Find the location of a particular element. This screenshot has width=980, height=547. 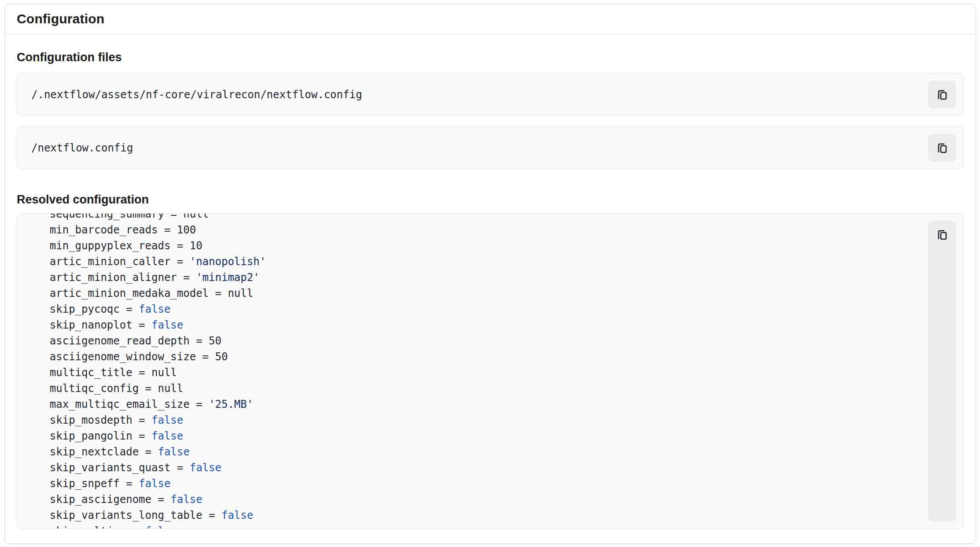

config-line: skip_nanoplot = false is located at coordinates (494, 325).